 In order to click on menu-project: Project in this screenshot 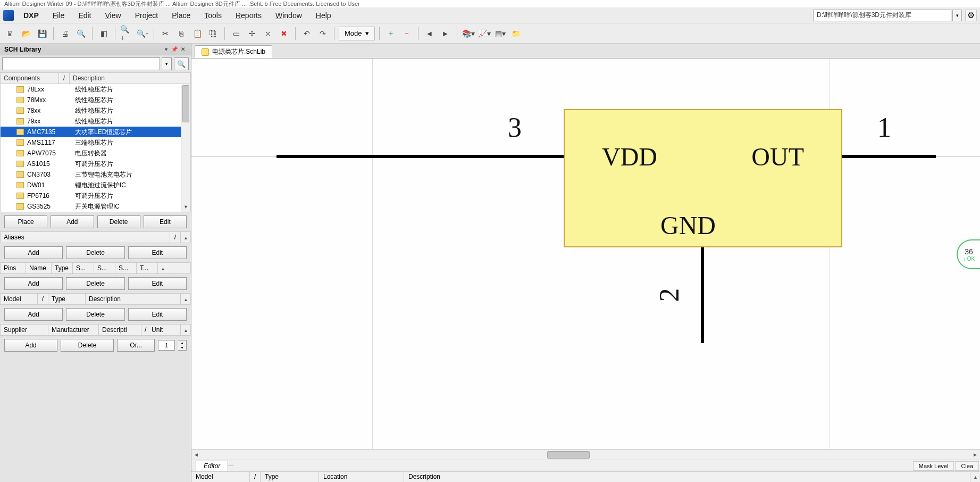, I will do `click(147, 15)`.